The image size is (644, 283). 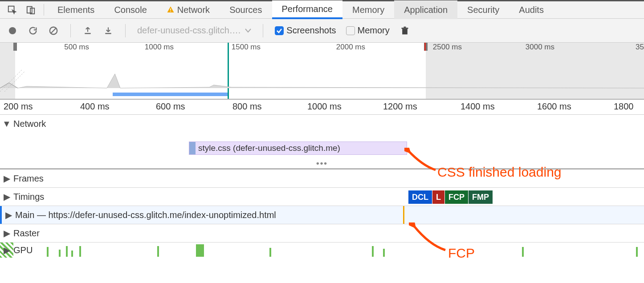 I want to click on overview-tick: 1500 ms, so click(x=246, y=47).